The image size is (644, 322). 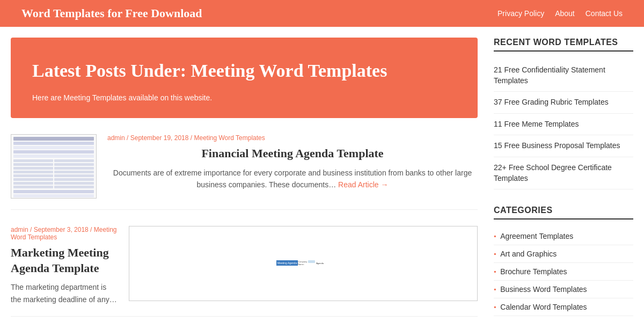 What do you see at coordinates (564, 45) in the screenshot?
I see `recent-templates-title: RECENT WORD TEMPLATES` at bounding box center [564, 45].